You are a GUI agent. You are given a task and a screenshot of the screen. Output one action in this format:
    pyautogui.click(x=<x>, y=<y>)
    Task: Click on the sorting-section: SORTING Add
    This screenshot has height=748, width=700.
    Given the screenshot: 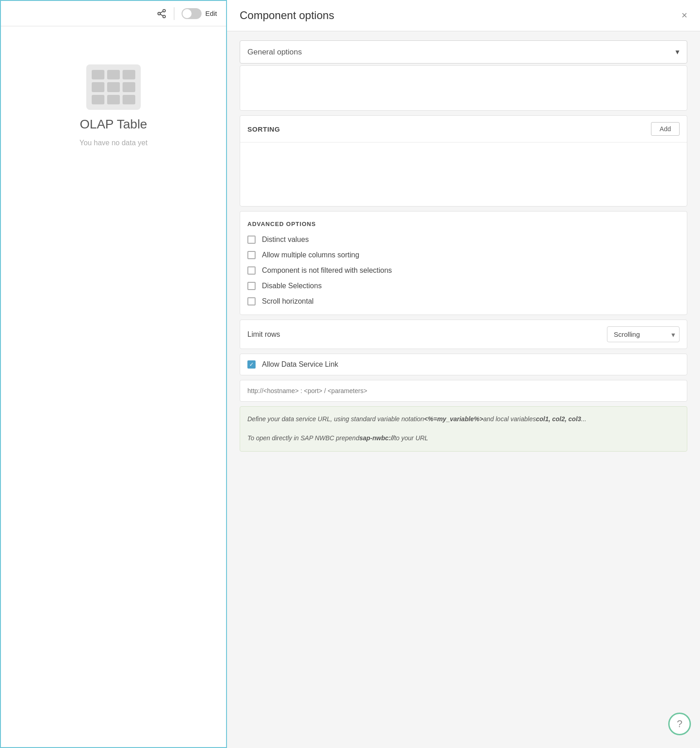 What is the action you would take?
    pyautogui.click(x=463, y=161)
    